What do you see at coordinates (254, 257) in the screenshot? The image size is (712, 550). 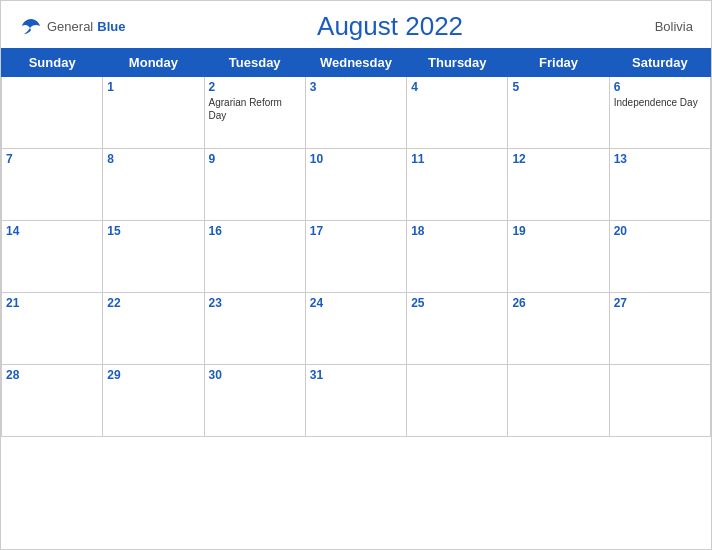 I see `calendar-cell: 16` at bounding box center [254, 257].